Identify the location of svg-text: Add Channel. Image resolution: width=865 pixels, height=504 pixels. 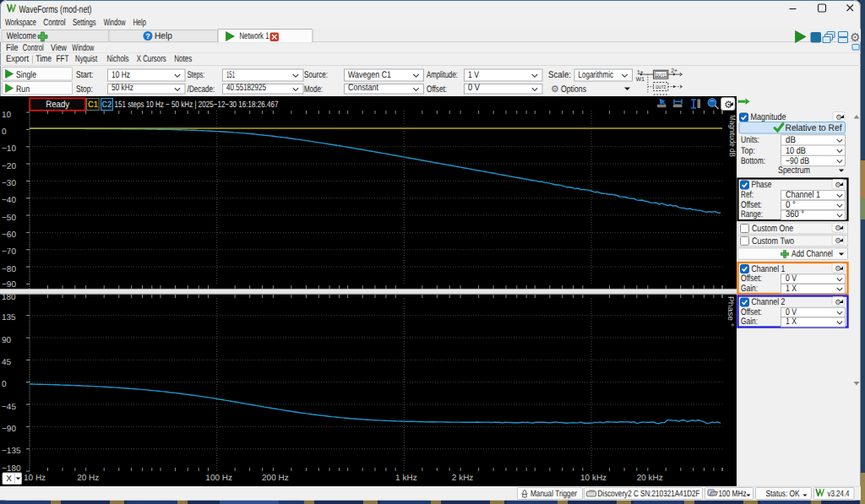
(813, 254).